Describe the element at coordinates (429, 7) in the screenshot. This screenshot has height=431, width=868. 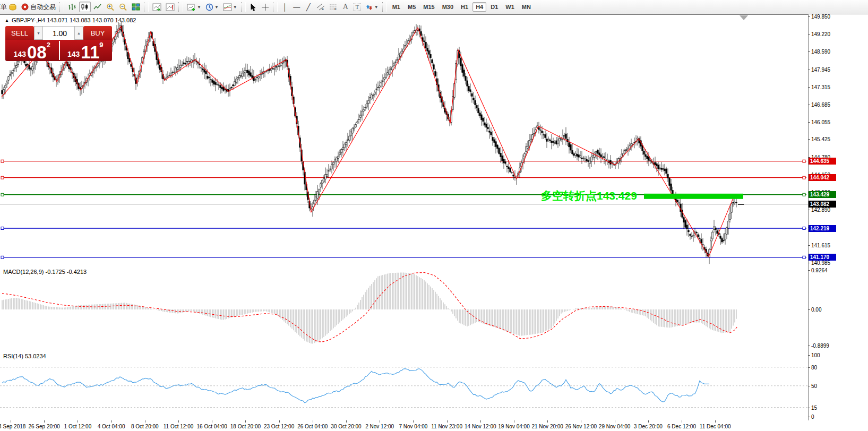
I see `timeframe-button-m15: M15` at that location.